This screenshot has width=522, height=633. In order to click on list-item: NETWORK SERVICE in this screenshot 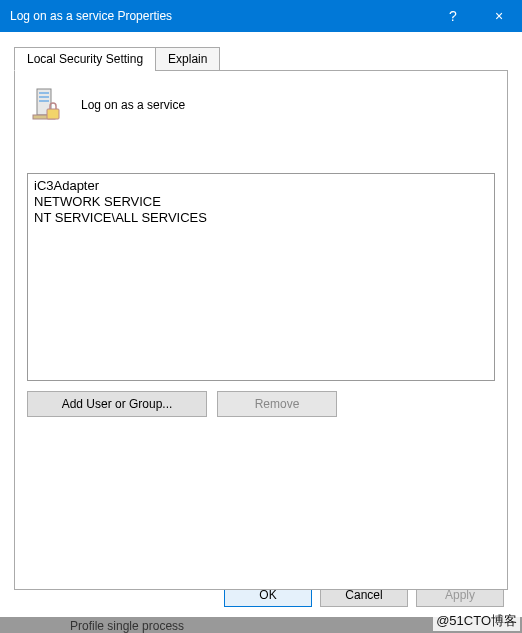, I will do `click(261, 202)`.